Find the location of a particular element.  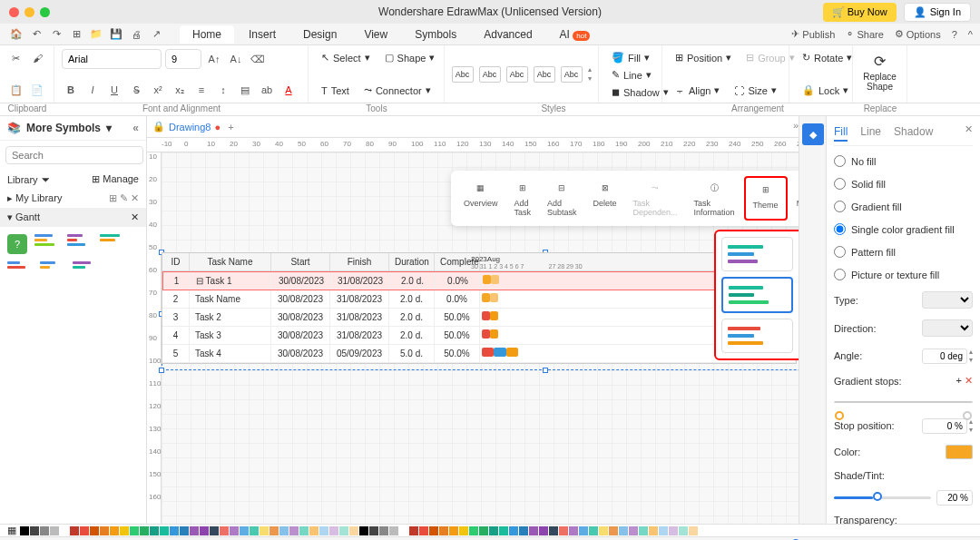

style-scroll-up: ▴ is located at coordinates (590, 69).